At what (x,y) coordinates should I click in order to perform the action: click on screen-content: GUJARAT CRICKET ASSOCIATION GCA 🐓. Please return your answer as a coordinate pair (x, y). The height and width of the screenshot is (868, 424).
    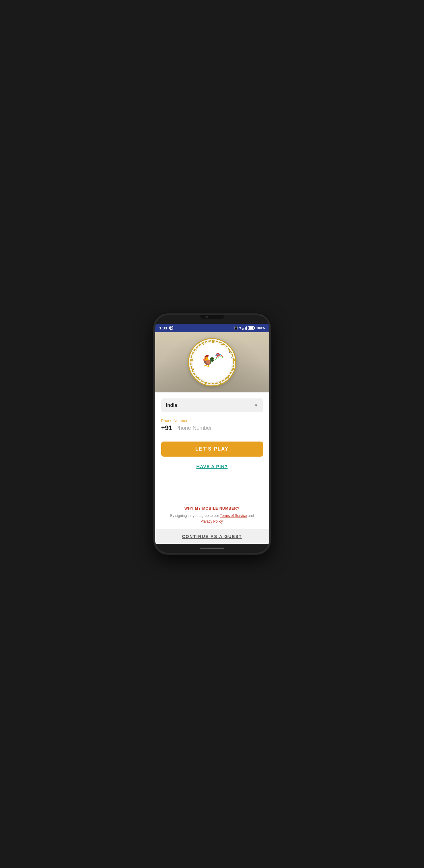
    Looking at the image, I should click on (212, 438).